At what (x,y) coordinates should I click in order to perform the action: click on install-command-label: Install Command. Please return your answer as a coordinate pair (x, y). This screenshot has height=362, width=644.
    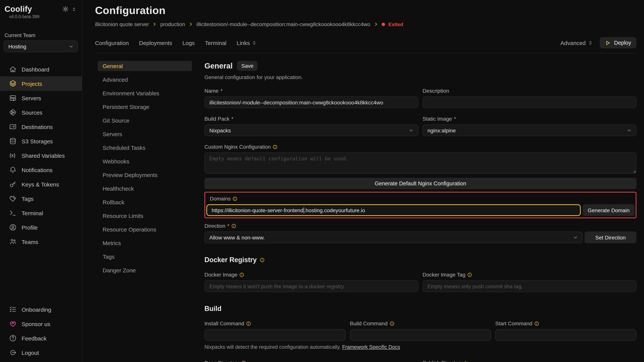
    Looking at the image, I should click on (224, 323).